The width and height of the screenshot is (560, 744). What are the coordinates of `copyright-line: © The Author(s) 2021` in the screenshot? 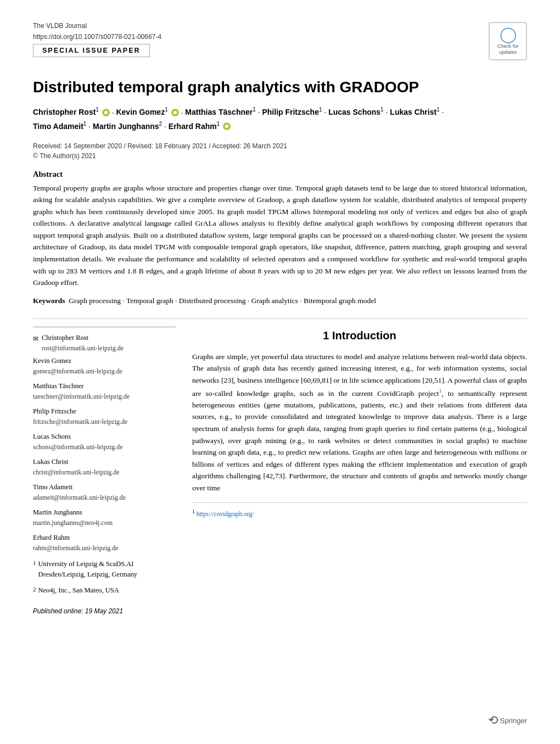 It's located at (280, 156).